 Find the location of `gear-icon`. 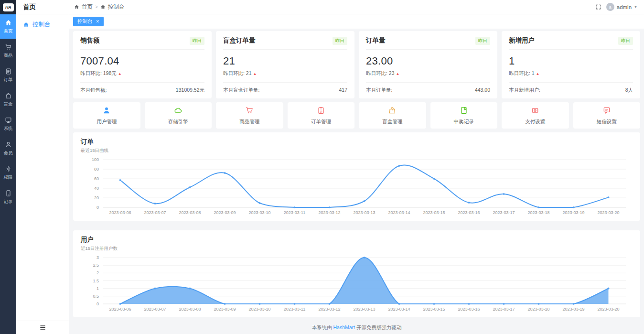

gear-icon is located at coordinates (9, 169).